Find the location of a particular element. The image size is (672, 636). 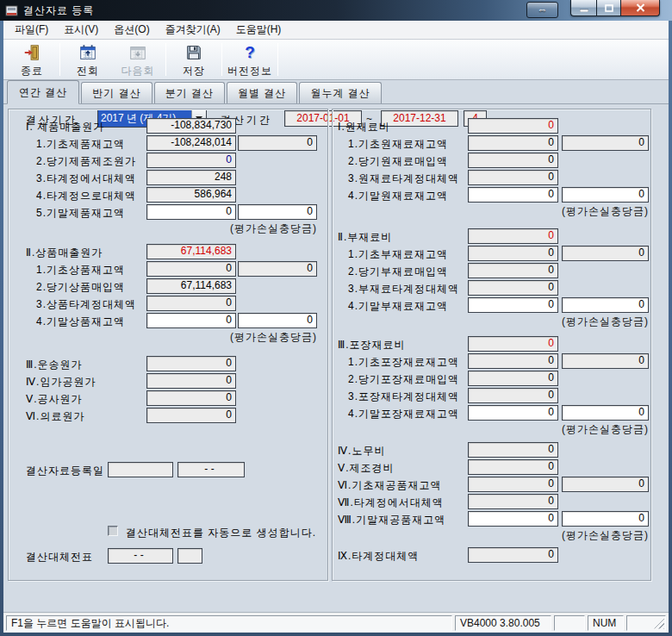

status-bar: F1을 누르면 도움말이 표시됩니다. VB4000 3.80.005 NUM is located at coordinates (336, 622).